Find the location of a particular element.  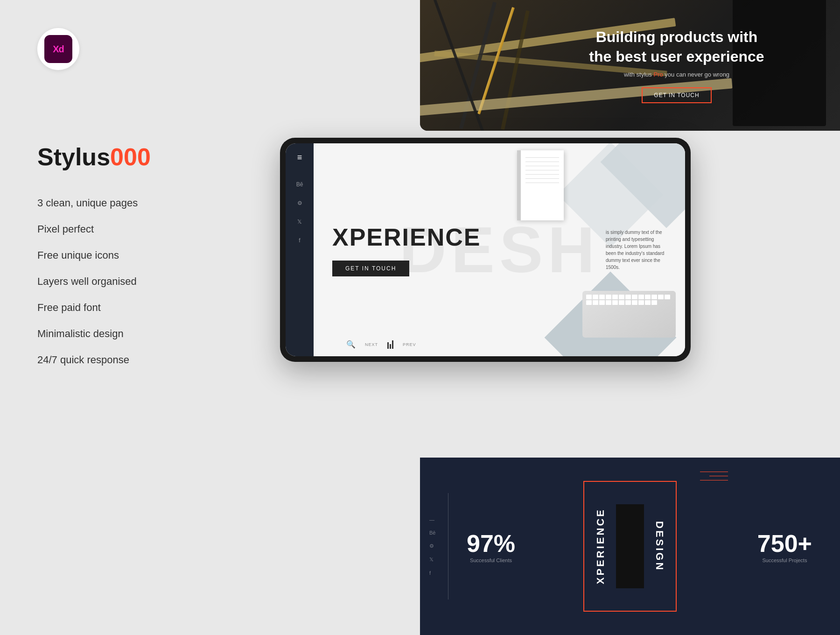

hero-side-text: is simply dummy text of the printing and… is located at coordinates (636, 250).